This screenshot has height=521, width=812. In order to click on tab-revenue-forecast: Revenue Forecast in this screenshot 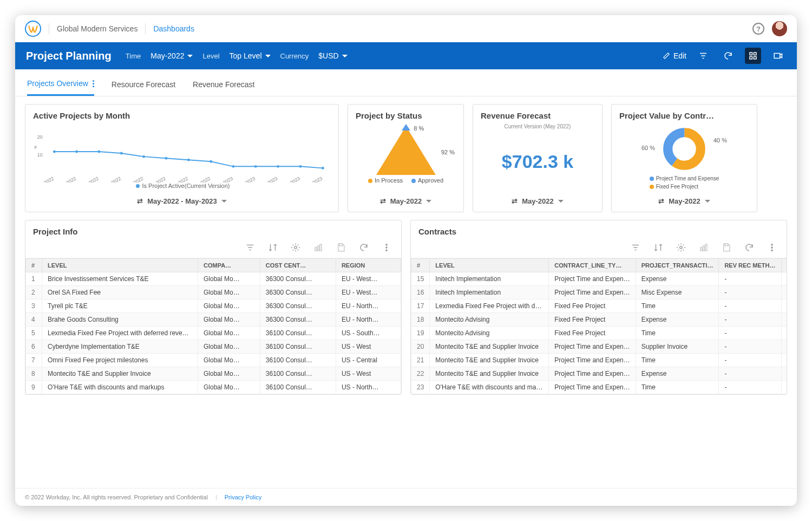, I will do `click(224, 86)`.